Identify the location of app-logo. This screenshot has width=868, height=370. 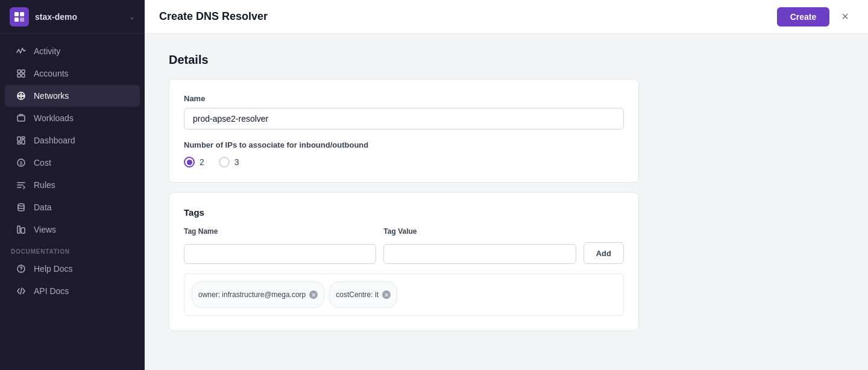
(19, 17).